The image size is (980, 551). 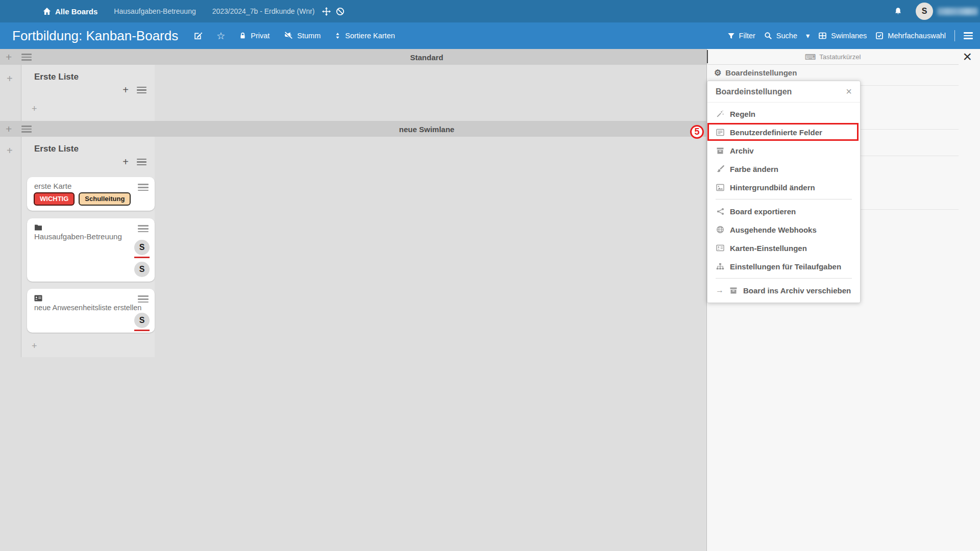 I want to click on image-icon, so click(x=720, y=188).